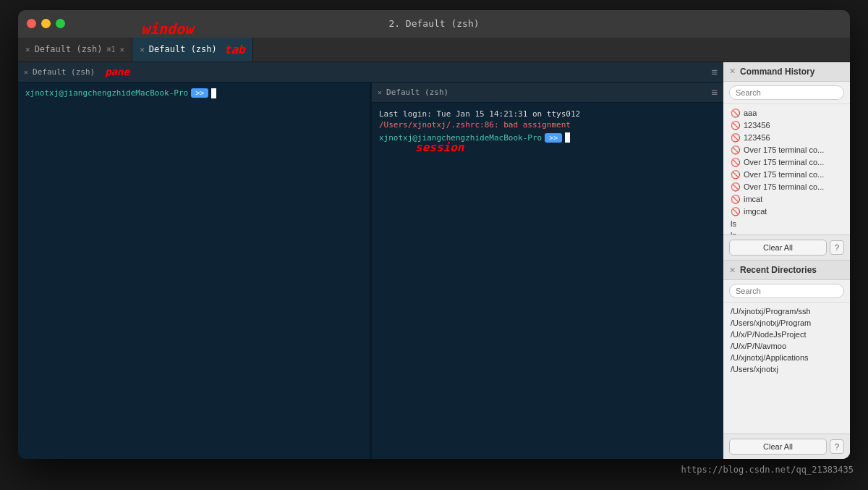  Describe the element at coordinates (787, 291) in the screenshot. I see `recent-dirs-search-container` at that location.